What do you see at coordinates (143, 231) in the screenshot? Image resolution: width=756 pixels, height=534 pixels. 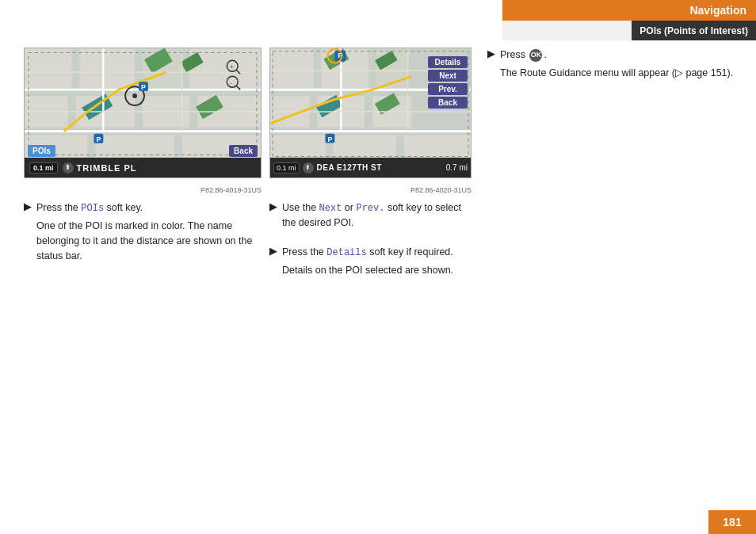 I see `left-bullet-1: ▶ Press the POIs soft key. One of the PO…` at bounding box center [143, 231].